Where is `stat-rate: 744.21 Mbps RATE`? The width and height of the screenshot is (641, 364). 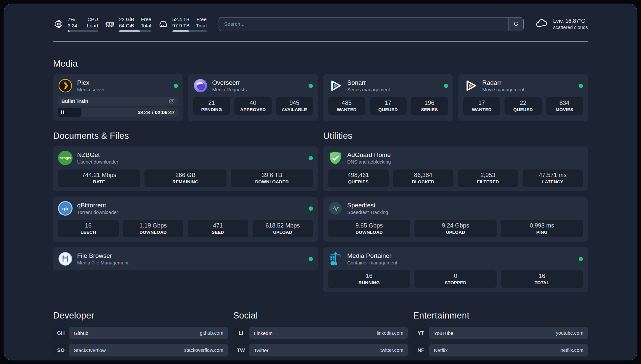
stat-rate: 744.21 Mbps RATE is located at coordinates (99, 178).